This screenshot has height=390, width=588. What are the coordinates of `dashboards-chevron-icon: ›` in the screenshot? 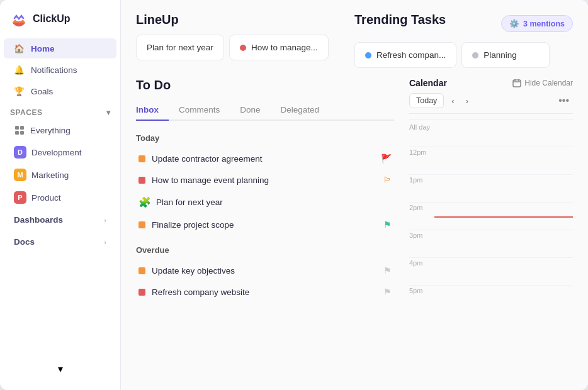 It's located at (105, 220).